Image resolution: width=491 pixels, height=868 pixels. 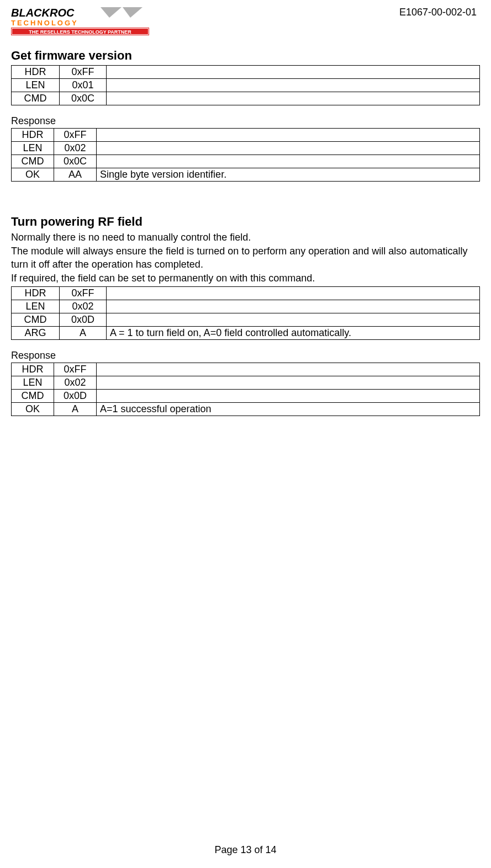 I want to click on paragraph: If required, the field can be set to per…, so click(x=245, y=278).